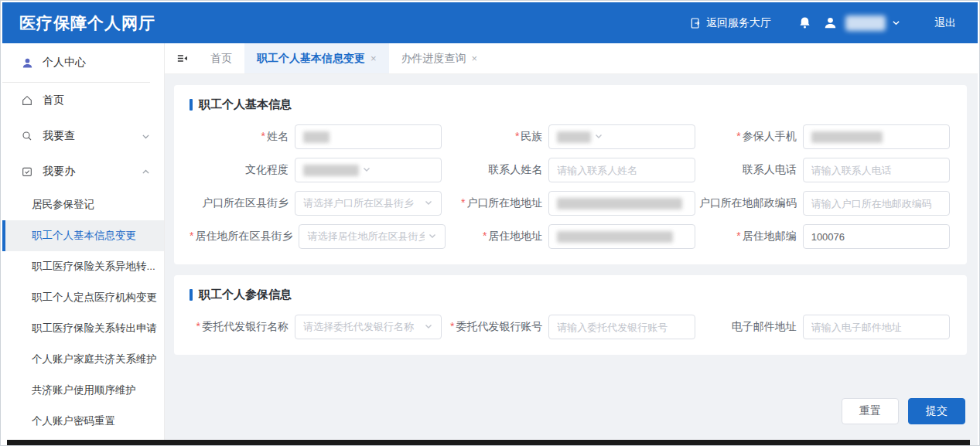 The height and width of the screenshot is (446, 980). I want to click on sidebar-item-label: 首页, so click(53, 100).